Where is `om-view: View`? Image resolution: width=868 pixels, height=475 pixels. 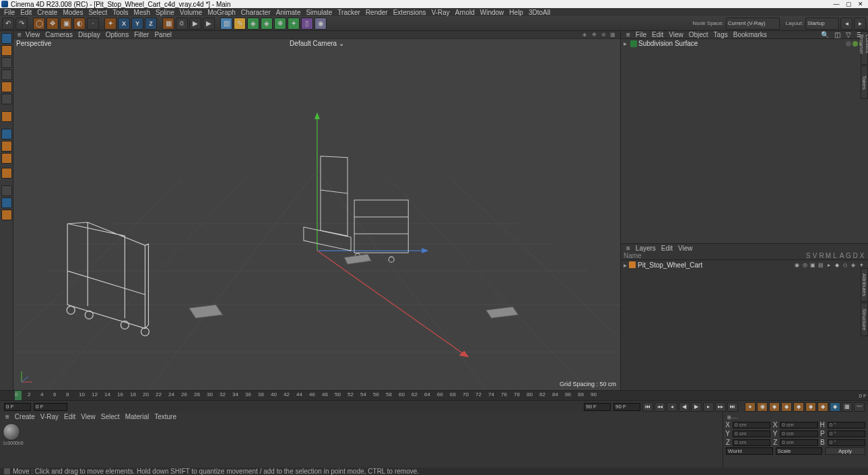 om-view: View is located at coordinates (676, 35).